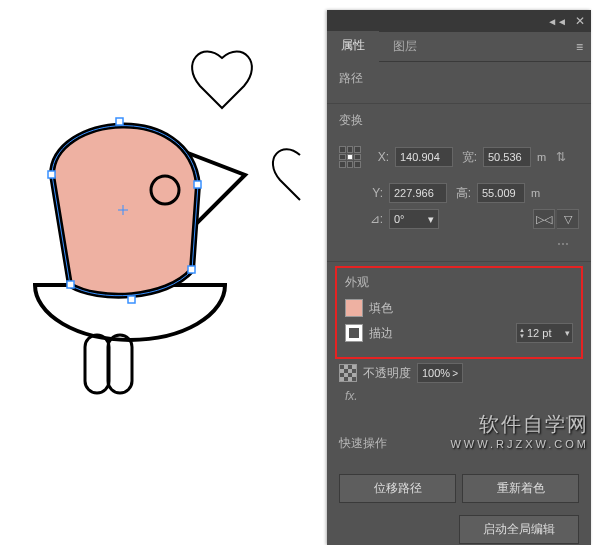 The width and height of the screenshot is (601, 545). Describe the element at coordinates (352, 396) in the screenshot. I see `fx-label: fx.` at that location.